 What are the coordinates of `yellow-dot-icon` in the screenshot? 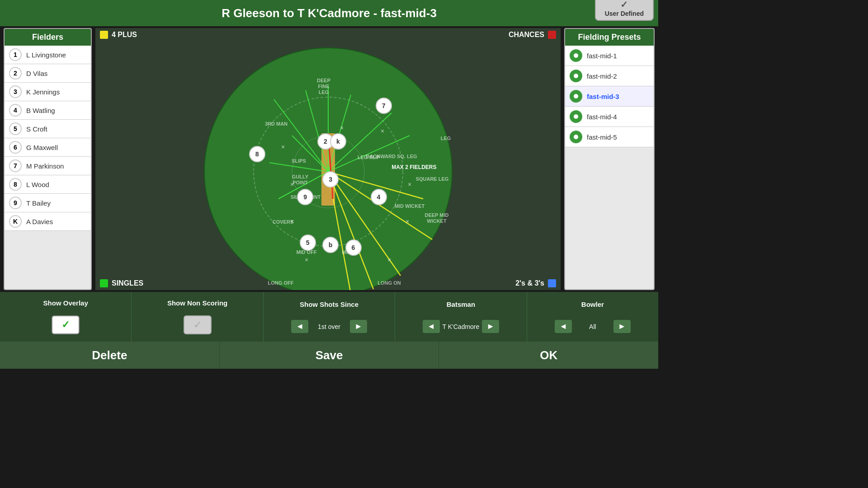 It's located at (104, 35).